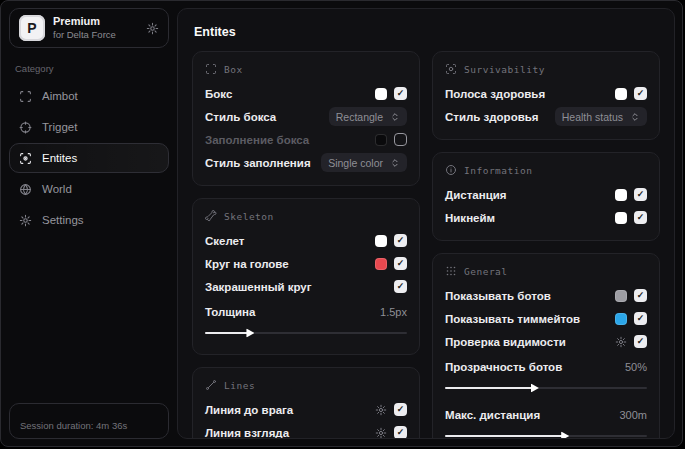 This screenshot has width=685, height=449. Describe the element at coordinates (60, 96) in the screenshot. I see `sidebar-item-label: Aimbot` at that location.